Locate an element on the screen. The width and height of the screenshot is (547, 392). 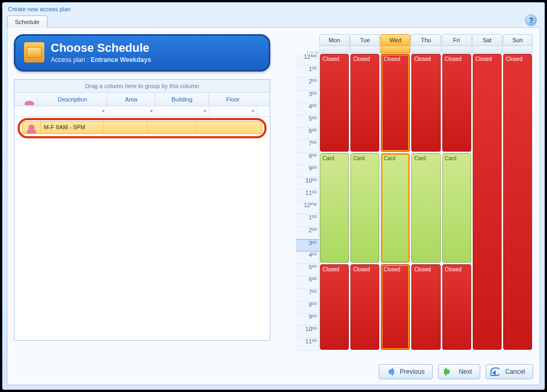
filter-floor: :▾ is located at coordinates (233, 111).